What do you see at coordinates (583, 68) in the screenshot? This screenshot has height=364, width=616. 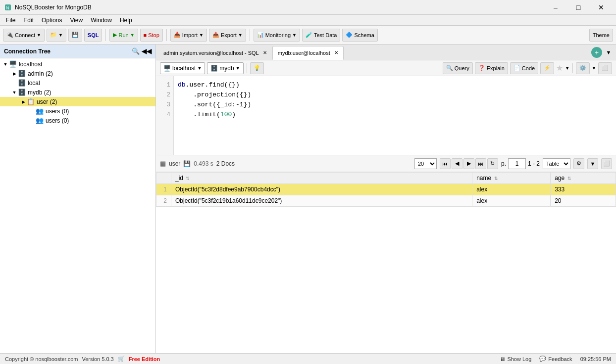 I see `settings-button: ⚙️` at bounding box center [583, 68].